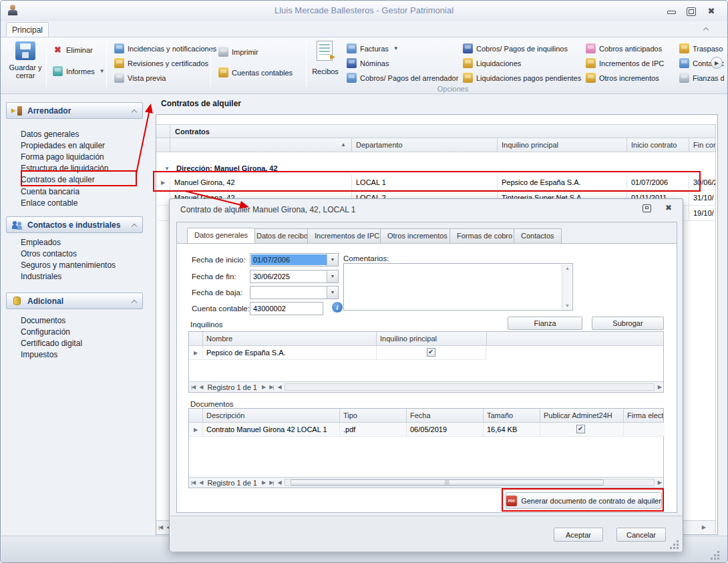 Image resolution: width=728 pixels, height=563 pixels. Describe the element at coordinates (285, 309) in the screenshot. I see `cuenta-contable-input` at that location.